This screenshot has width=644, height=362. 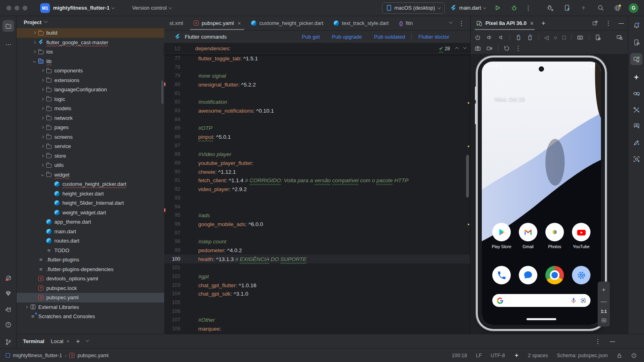 I want to click on error-indicator-icon, so click(x=634, y=356).